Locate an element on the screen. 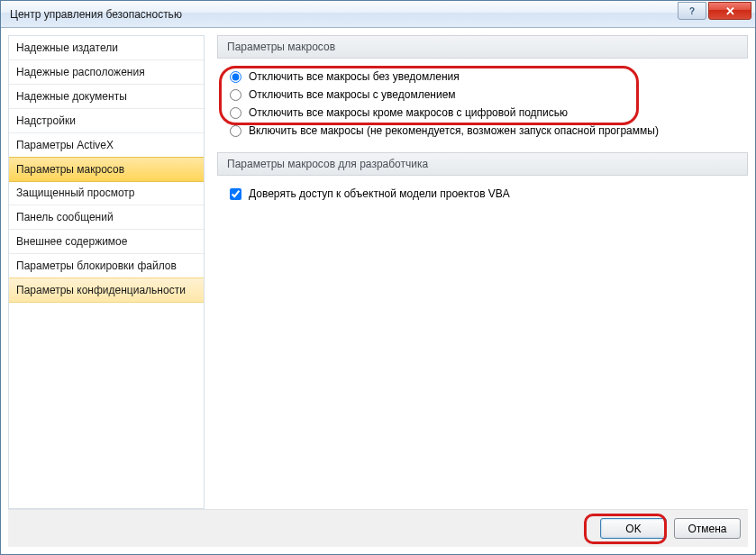 This screenshot has width=756, height=555. close-icon: ✕ is located at coordinates (730, 11).